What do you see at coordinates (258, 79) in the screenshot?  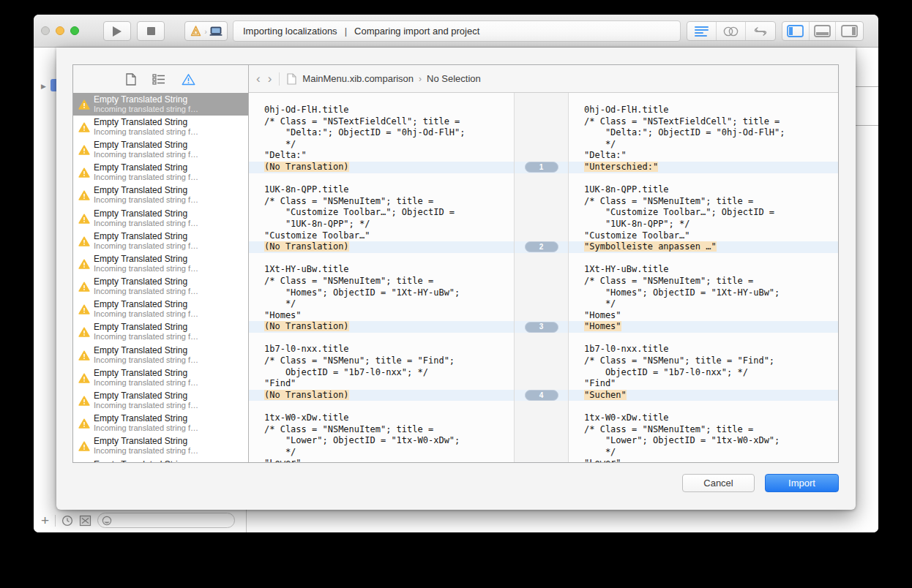 I see `back-button: ‹` at bounding box center [258, 79].